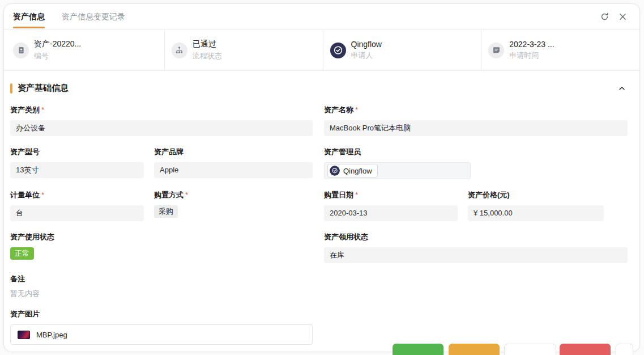  I want to click on usage-status-label: 资产使用状态, so click(161, 237).